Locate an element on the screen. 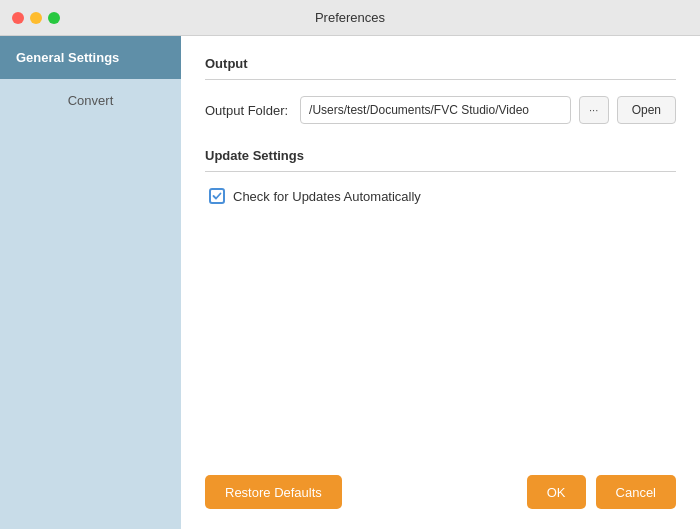  output-folder-label: Output Folder: is located at coordinates (246, 110).